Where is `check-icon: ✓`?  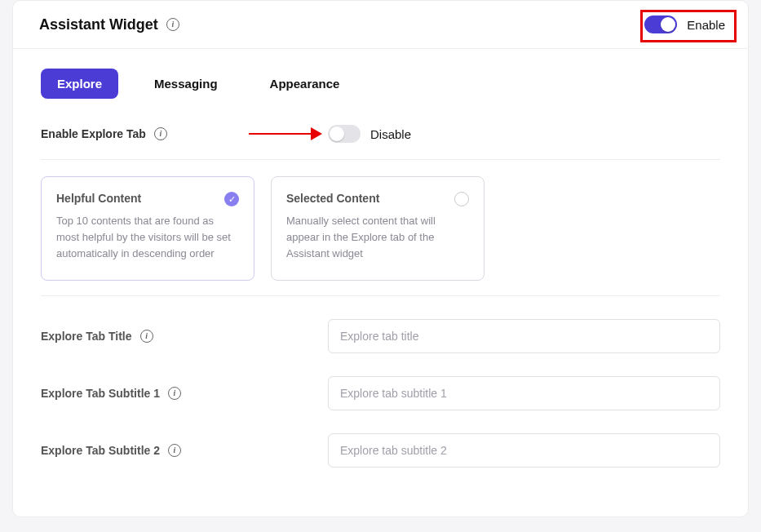 check-icon: ✓ is located at coordinates (232, 199).